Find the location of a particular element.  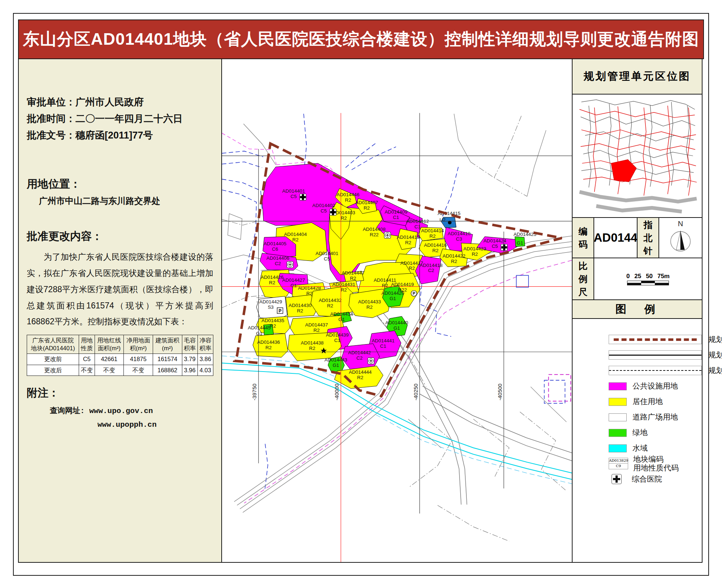

title-banner: 东山分区AD014401地块（省人民医院医技综合楼建设）控制性详细规划导则更改通… is located at coordinates (361, 39).